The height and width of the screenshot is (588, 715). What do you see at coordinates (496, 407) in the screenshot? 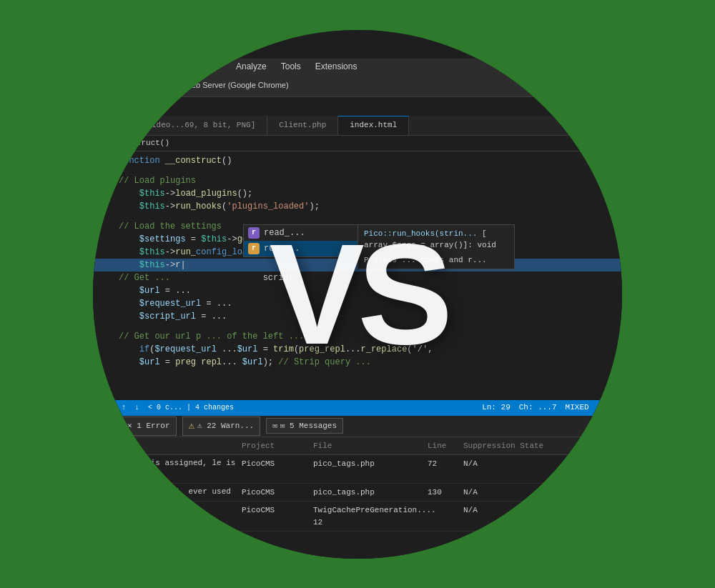
I see `line-info: Ln: 29` at bounding box center [496, 407].